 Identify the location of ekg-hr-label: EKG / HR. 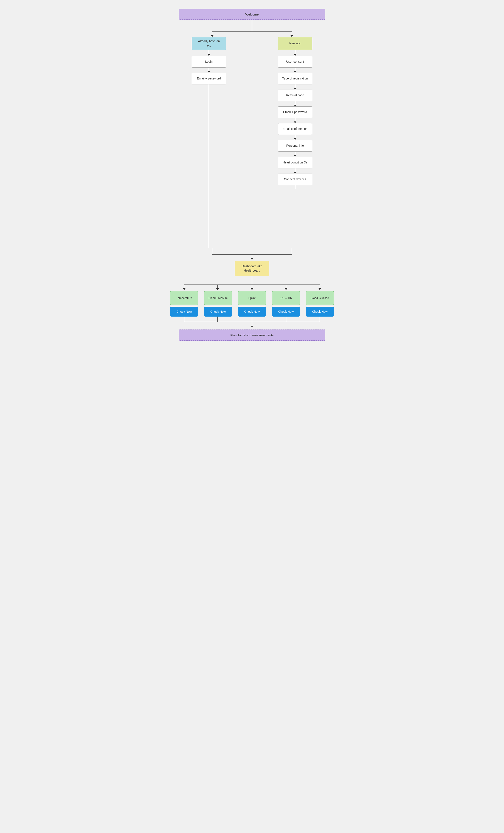
(286, 298).